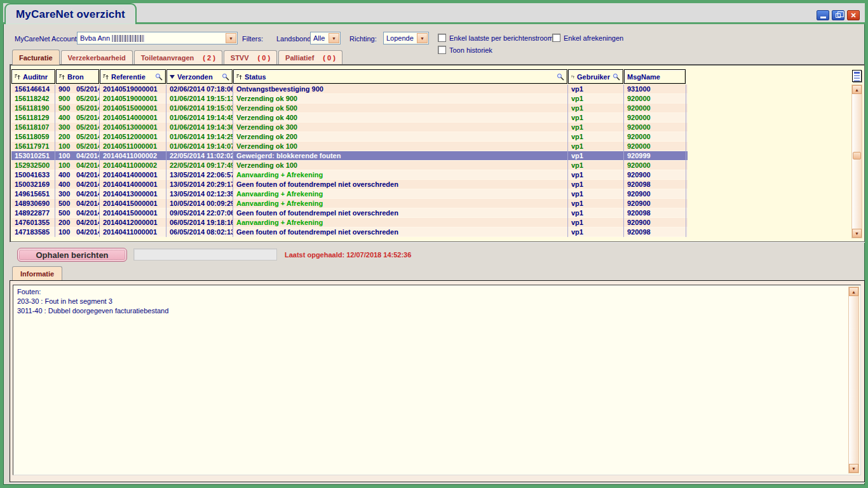 The image size is (868, 488). Describe the element at coordinates (400, 118) in the screenshot. I see `cell-status: Verzending ok 400` at that location.